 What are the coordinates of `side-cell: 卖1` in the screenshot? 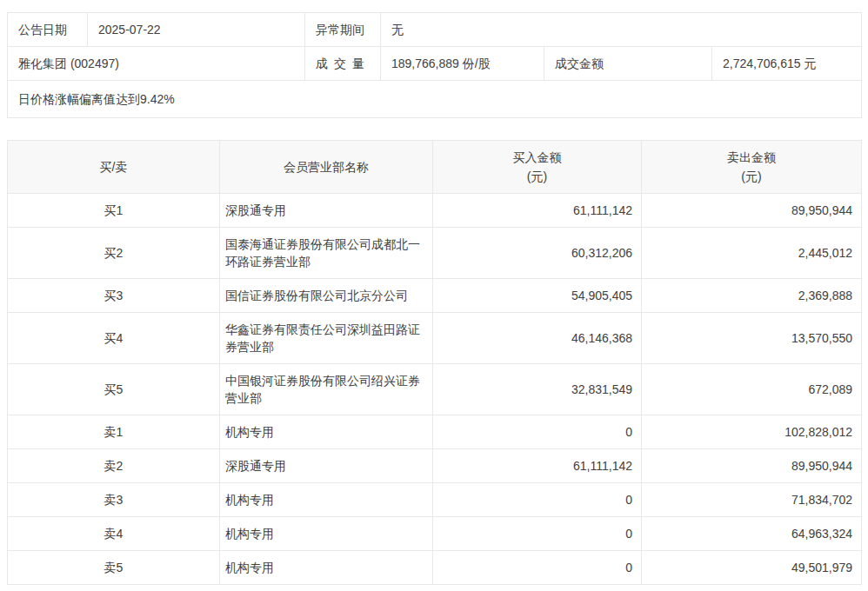 It's located at (114, 433).